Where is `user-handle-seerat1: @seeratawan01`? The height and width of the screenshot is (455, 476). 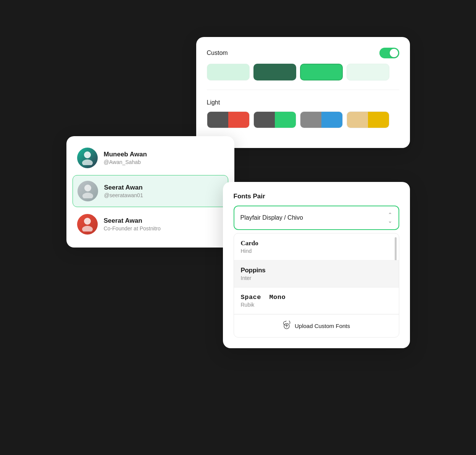
user-handle-seerat1: @seeratawan01 is located at coordinates (164, 195).